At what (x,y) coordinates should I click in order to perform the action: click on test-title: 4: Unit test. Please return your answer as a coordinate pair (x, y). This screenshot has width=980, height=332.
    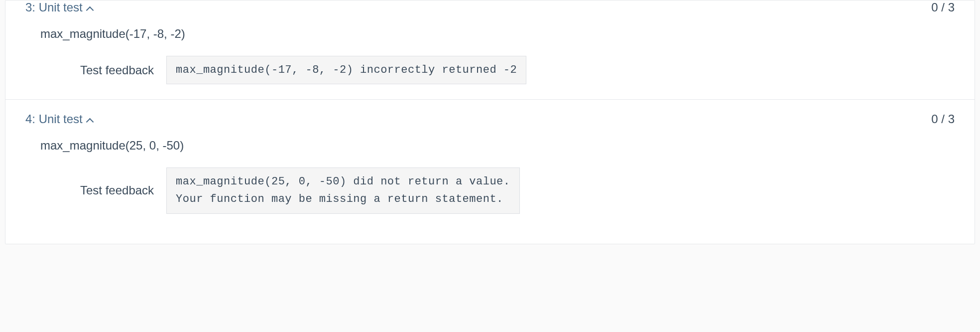
    Looking at the image, I should click on (60, 119).